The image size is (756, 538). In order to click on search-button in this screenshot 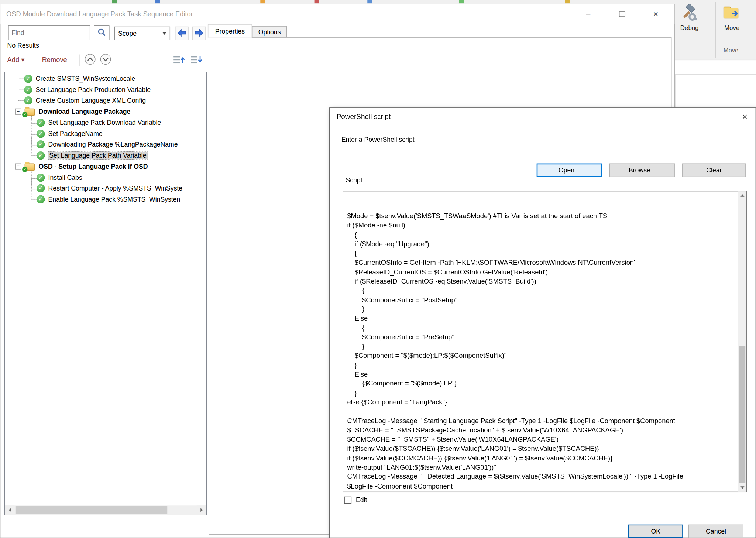, I will do `click(102, 32)`.